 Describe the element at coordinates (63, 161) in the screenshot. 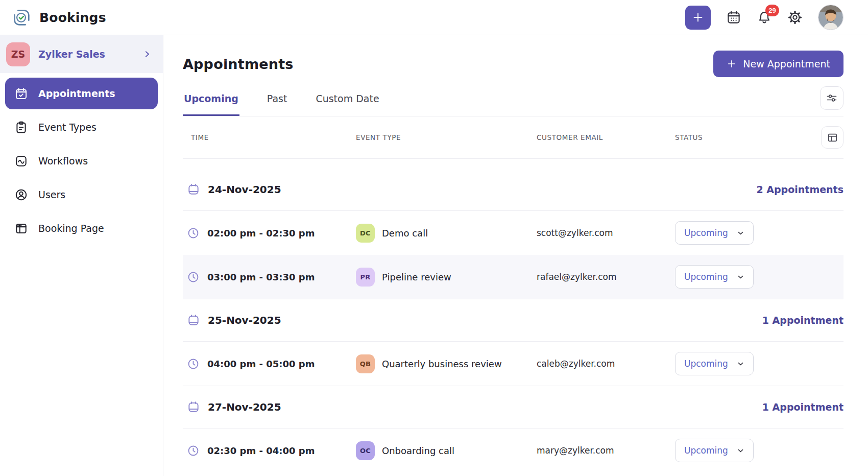

I see `sidebar-item-label: Workflows` at that location.